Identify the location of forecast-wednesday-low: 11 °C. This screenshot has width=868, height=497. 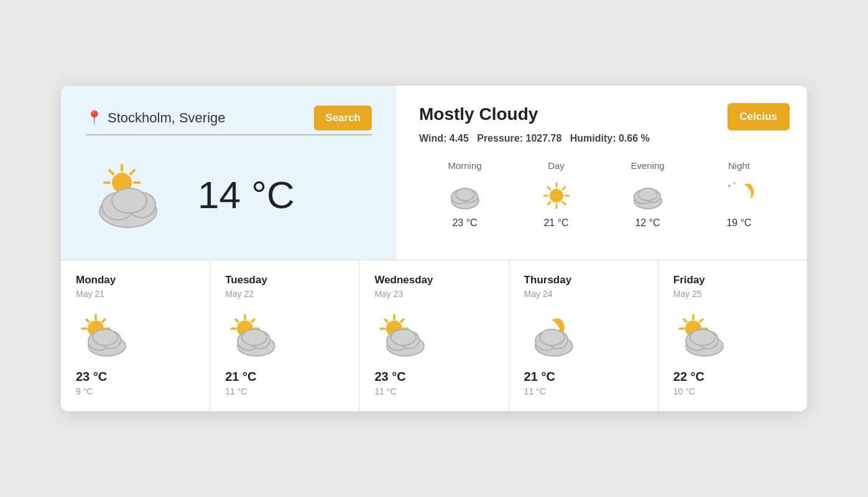
(434, 391).